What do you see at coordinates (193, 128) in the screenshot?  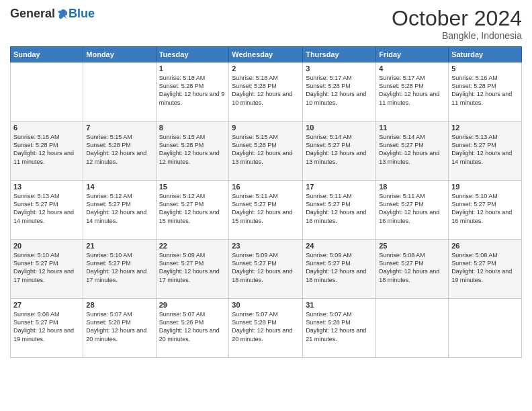 I see `day-number: 8` at bounding box center [193, 128].